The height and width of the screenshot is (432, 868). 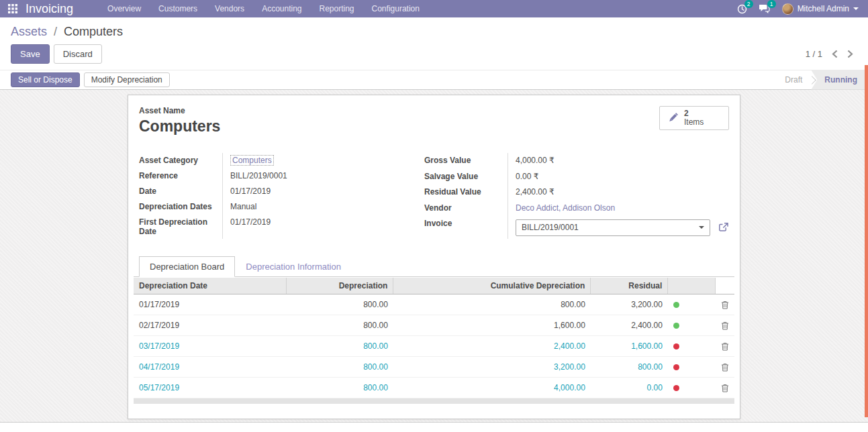 What do you see at coordinates (293, 267) in the screenshot?
I see `tab-depreciation-information: Depreciation Information` at bounding box center [293, 267].